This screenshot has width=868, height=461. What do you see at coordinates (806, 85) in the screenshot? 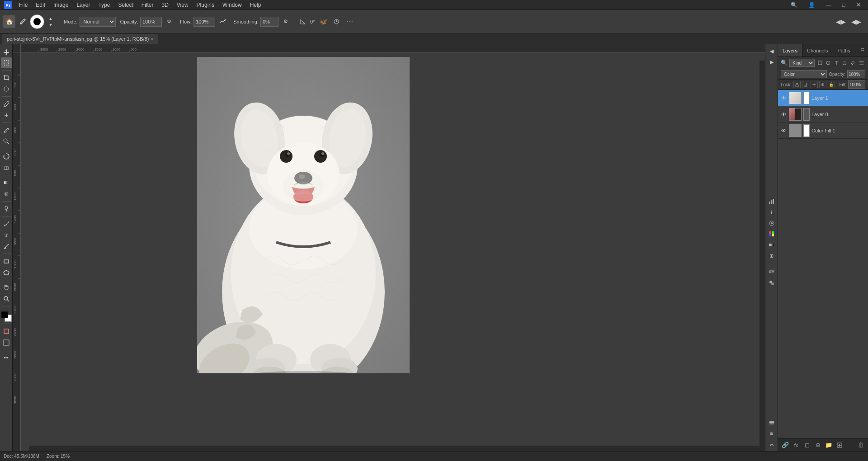
I see `lock-image-btn` at bounding box center [806, 85].